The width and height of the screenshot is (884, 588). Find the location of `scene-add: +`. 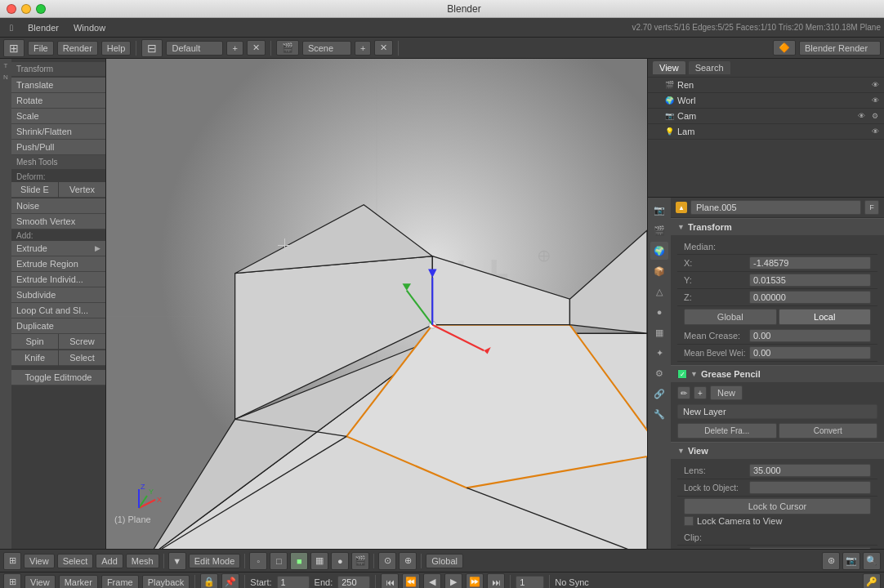

scene-add: + is located at coordinates (363, 48).